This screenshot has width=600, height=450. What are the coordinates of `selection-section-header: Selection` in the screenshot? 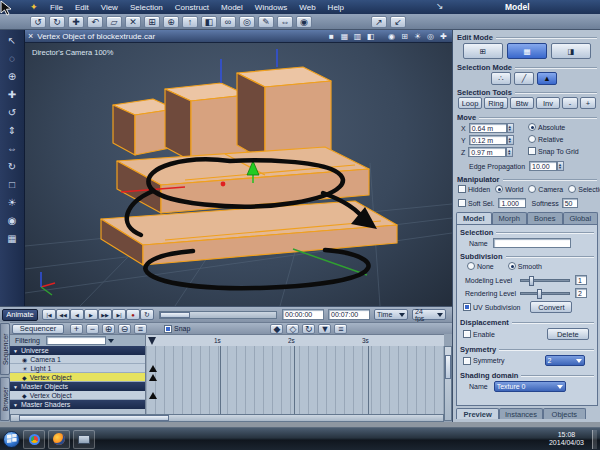 It's located at (527, 232).